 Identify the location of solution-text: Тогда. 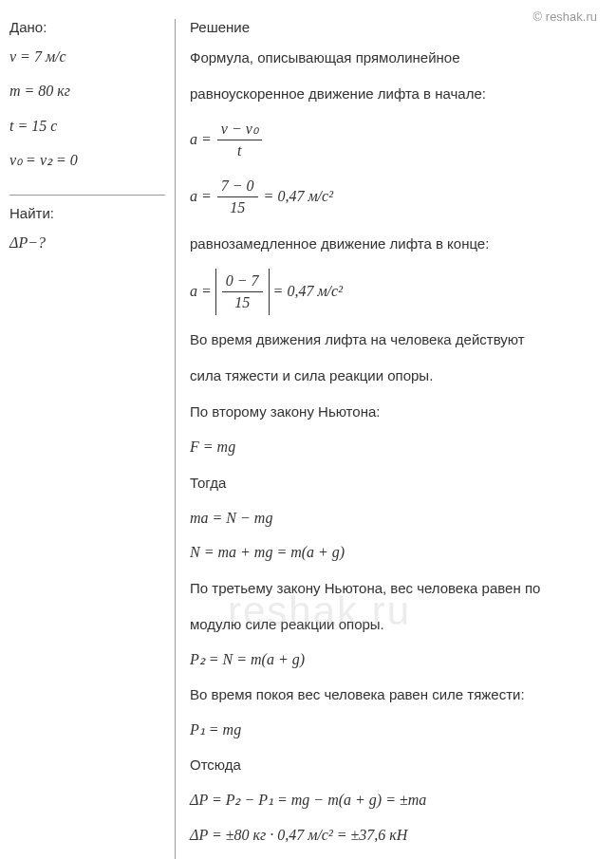
(399, 483).